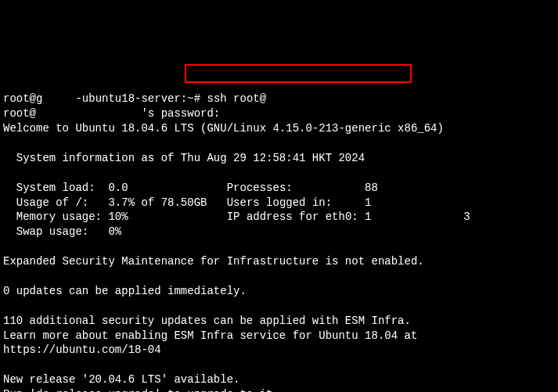 This screenshot has height=392, width=558. What do you see at coordinates (82, 350) in the screenshot?
I see `security-url: https://ubuntu.com/18-04` at bounding box center [82, 350].